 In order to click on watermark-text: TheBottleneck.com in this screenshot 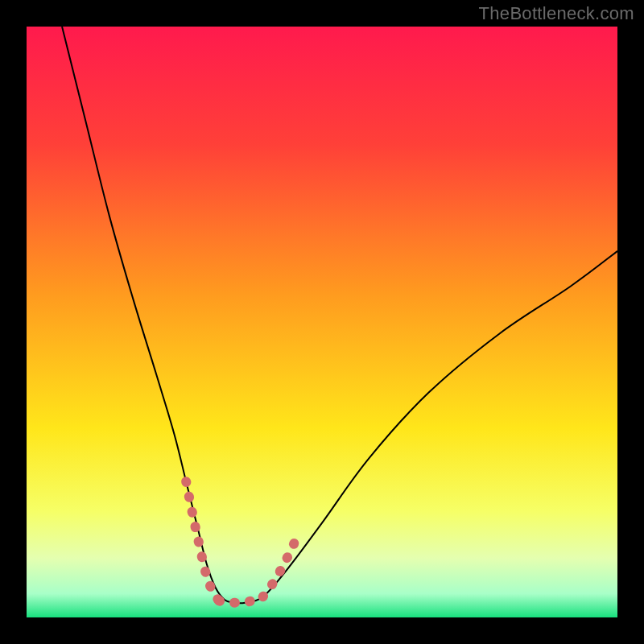, I will do `click(557, 14)`.